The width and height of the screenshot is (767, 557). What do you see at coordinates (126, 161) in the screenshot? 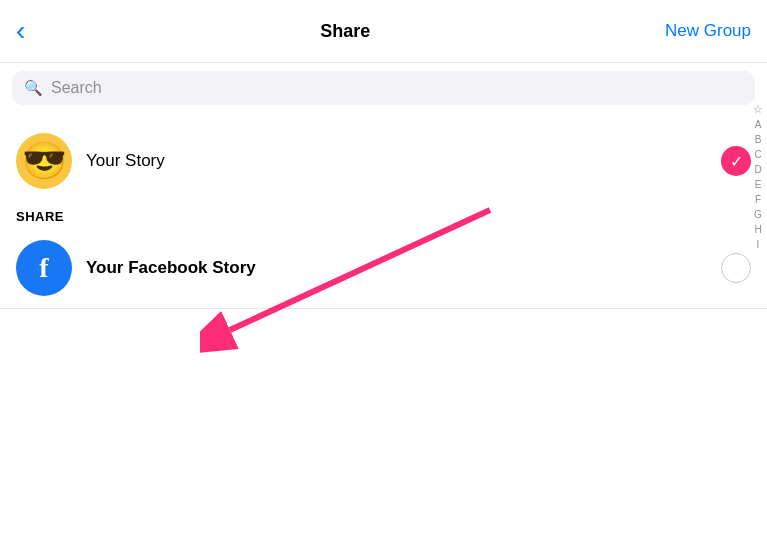
I see `your-story-label: Your Story` at bounding box center [126, 161].